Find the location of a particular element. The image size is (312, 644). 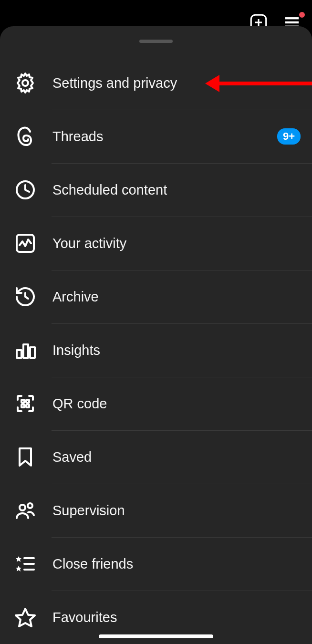

star-list-icon is located at coordinates (25, 564).